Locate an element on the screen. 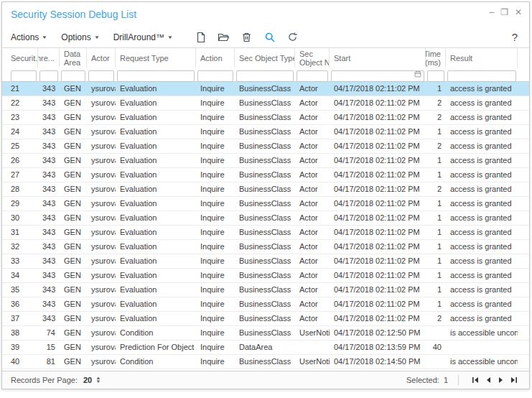 The height and width of the screenshot is (398, 532). options-menu: Options ▼ is located at coordinates (80, 37).